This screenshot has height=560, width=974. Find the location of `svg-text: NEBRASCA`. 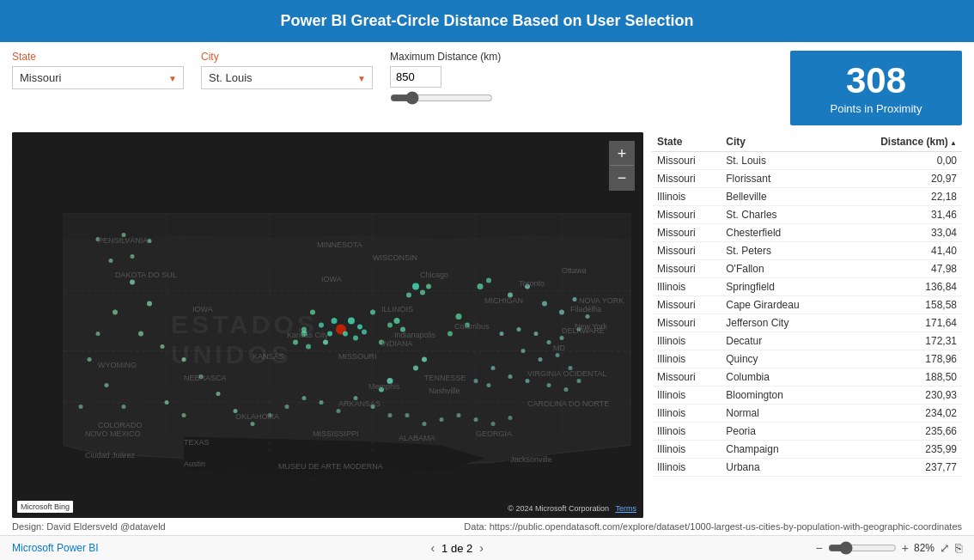

svg-text: NEBRASCA is located at coordinates (205, 379).